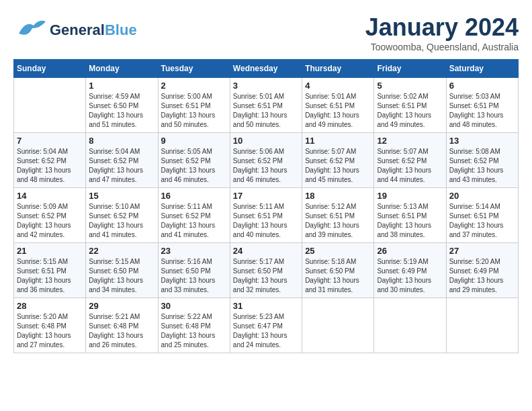  What do you see at coordinates (121, 30) in the screenshot?
I see `logo-blue: Blue` at bounding box center [121, 30].